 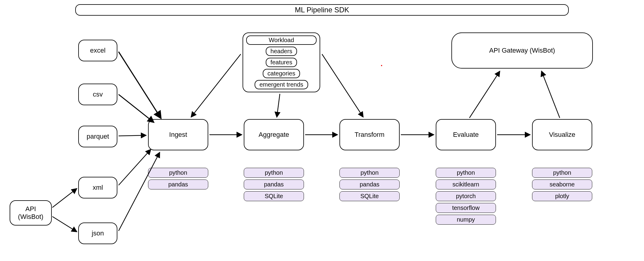 I want to click on node-csv: csv, so click(x=98, y=94).